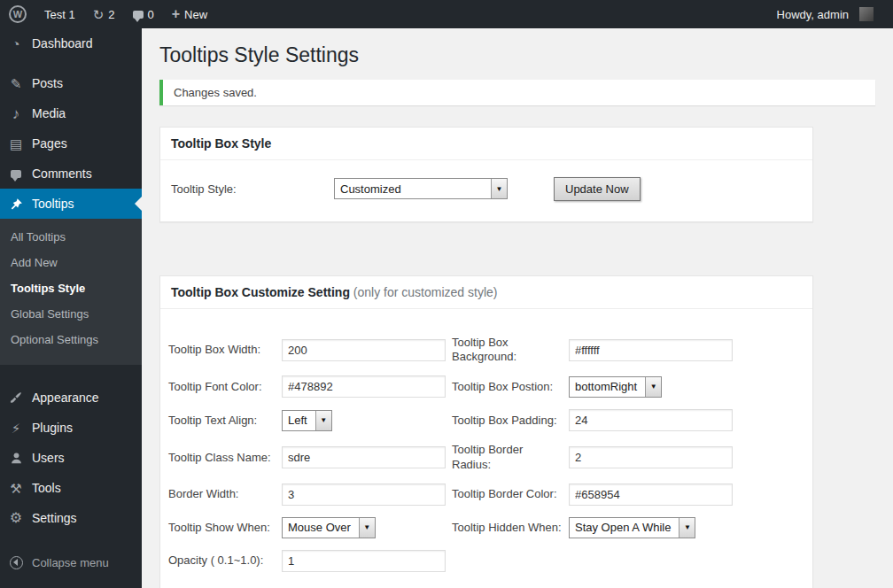 Image resolution: width=893 pixels, height=588 pixels. I want to click on users-icon, so click(16, 459).